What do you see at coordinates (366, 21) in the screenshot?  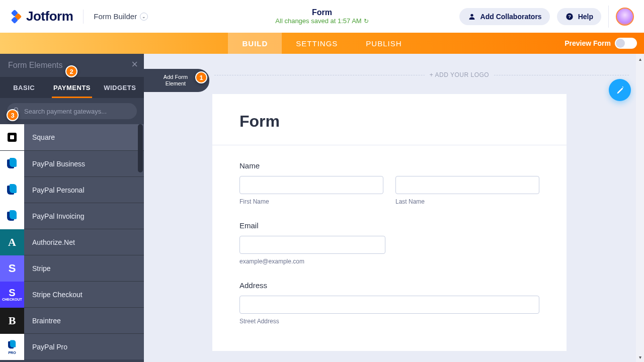 I see `revision-history-icon: ↻` at bounding box center [366, 21].